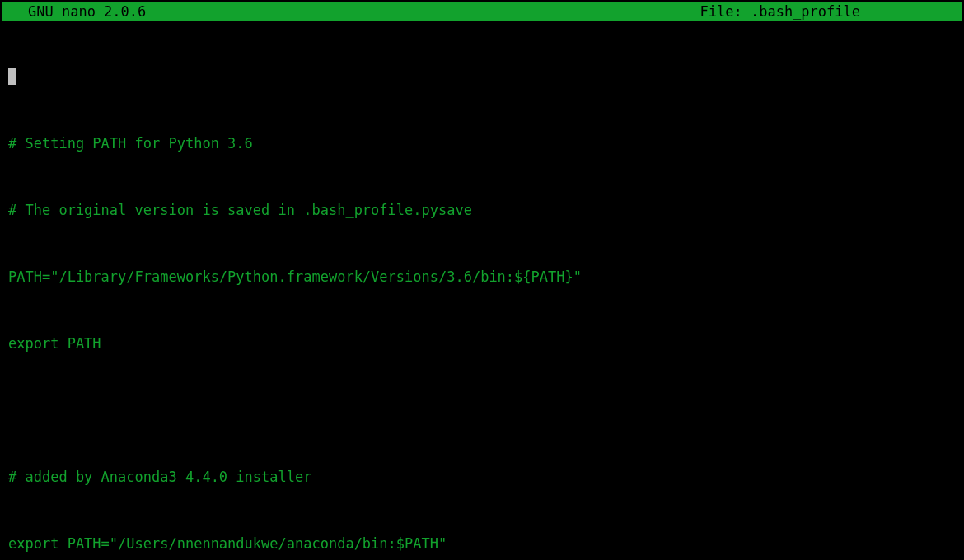  I want to click on nano-title-bar: GNU nano 2.0.6 File: .bash_profile, so click(482, 12).